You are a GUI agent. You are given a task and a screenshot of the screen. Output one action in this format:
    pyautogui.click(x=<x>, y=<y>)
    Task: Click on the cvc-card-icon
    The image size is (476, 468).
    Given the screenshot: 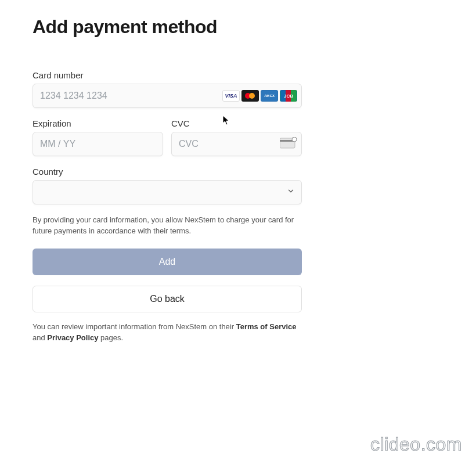 What is the action you would take?
    pyautogui.click(x=289, y=144)
    